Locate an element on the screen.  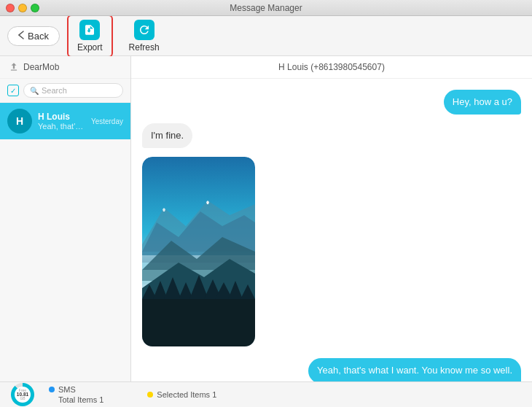
search-placeholder: Search is located at coordinates (54, 90).